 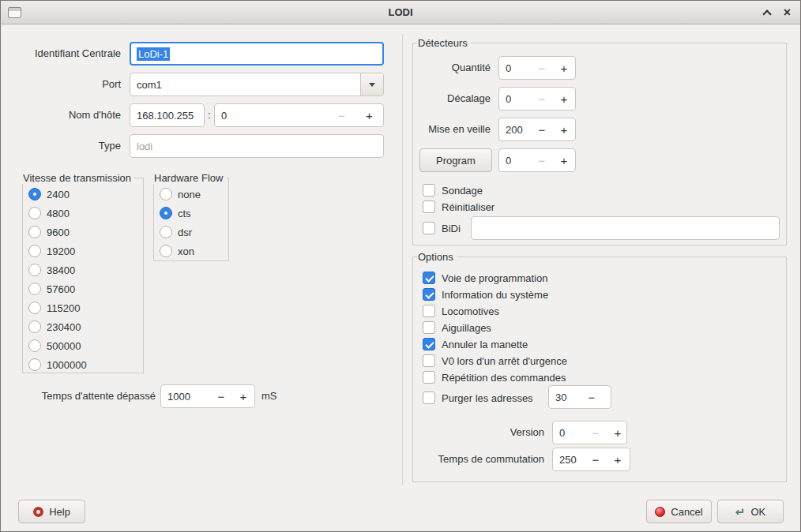 What do you see at coordinates (403, 260) in the screenshot?
I see `panel-divider` at bounding box center [403, 260].